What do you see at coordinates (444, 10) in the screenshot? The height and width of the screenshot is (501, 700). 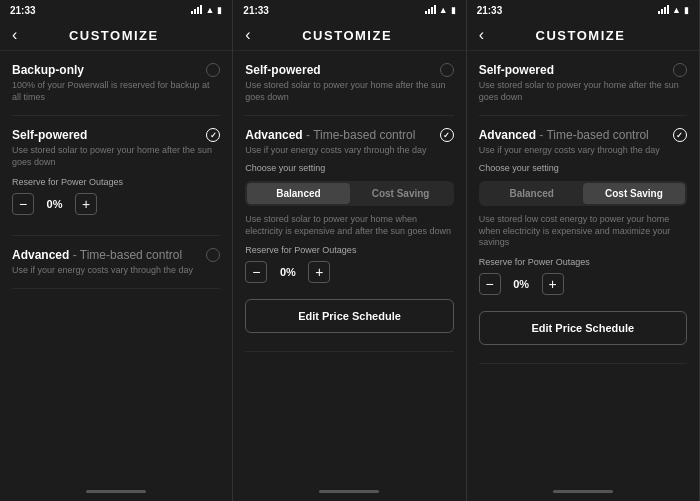 I see `wifi-icon-2: ▲` at bounding box center [444, 10].